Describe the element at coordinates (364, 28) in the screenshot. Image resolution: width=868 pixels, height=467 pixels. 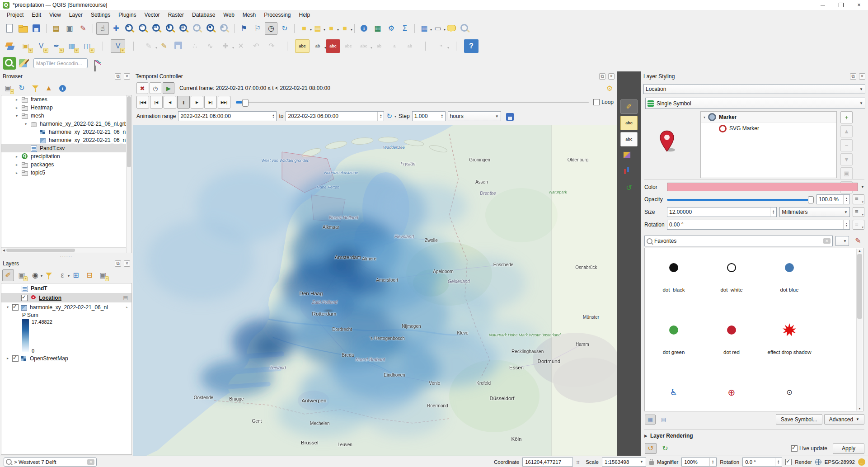
I see `identify-features-icon` at that location.